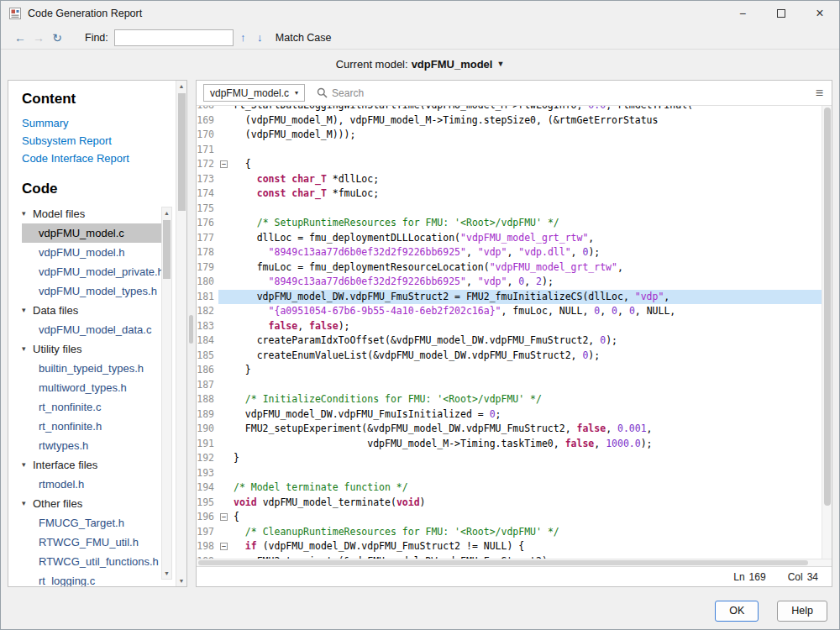  I want to click on tree-item: vdpFMU_model_private.h, so click(92, 272).